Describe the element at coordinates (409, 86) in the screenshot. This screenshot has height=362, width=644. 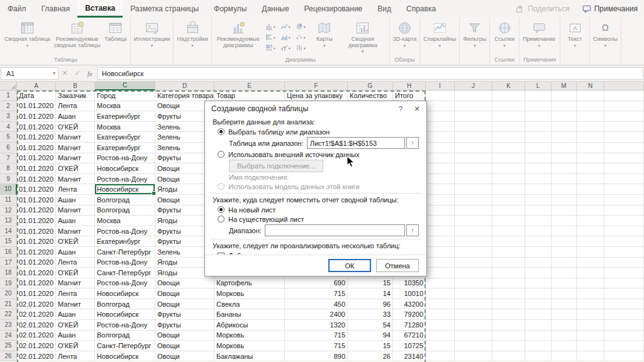
I see `column-header-H: H` at that location.